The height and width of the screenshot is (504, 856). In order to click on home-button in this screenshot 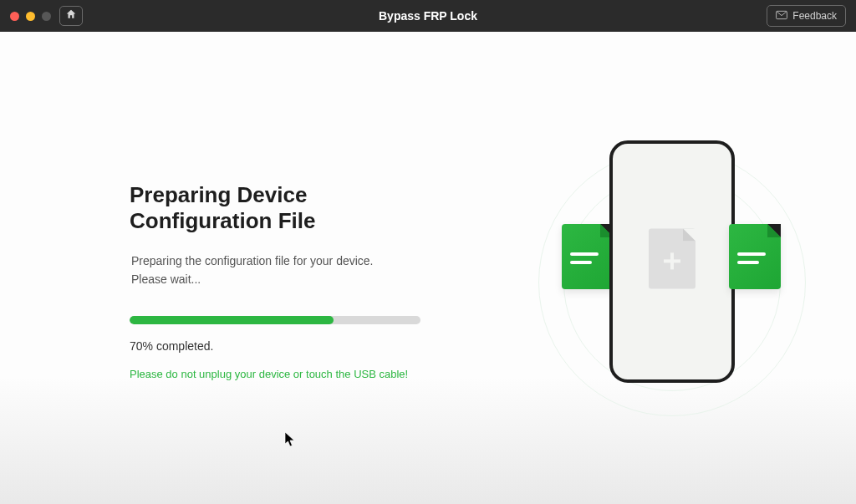, I will do `click(71, 16)`.